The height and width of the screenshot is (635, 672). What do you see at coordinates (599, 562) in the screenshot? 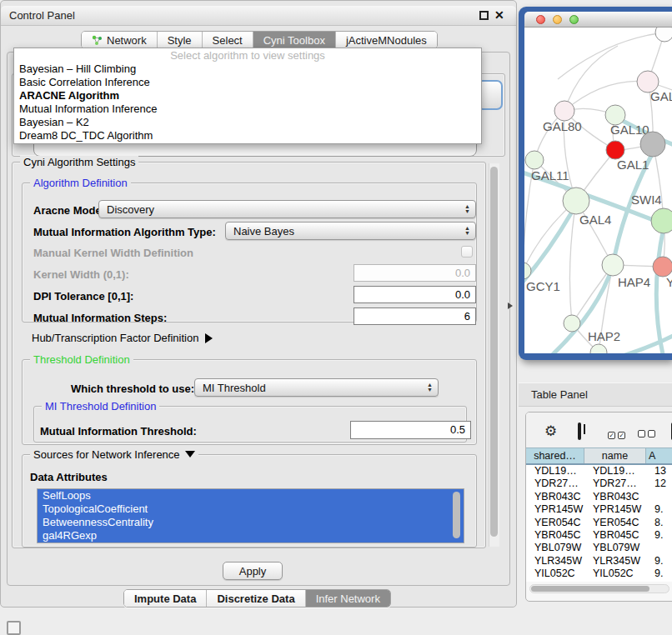
I see `table-row: YLR345WYLR345W9.` at bounding box center [599, 562].